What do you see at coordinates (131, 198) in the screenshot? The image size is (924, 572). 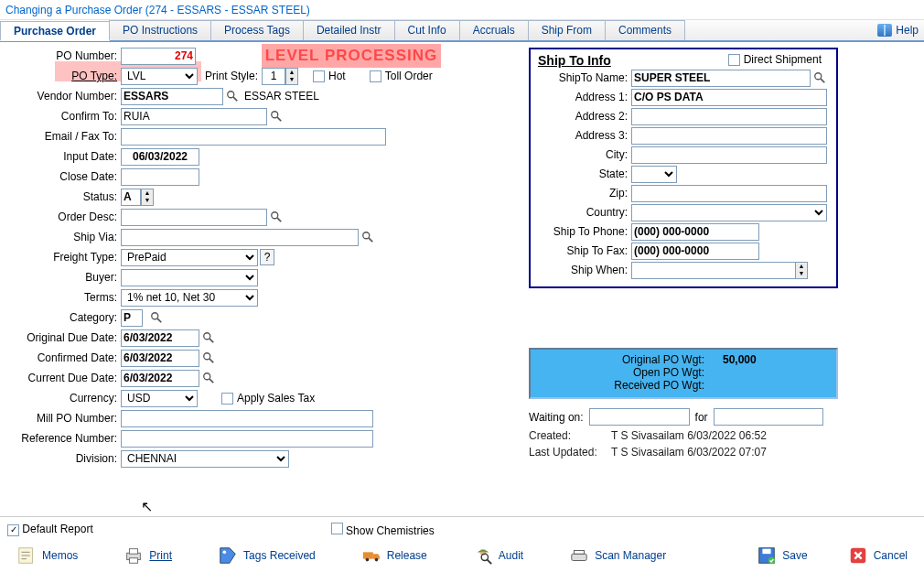 I see `status-input` at bounding box center [131, 198].